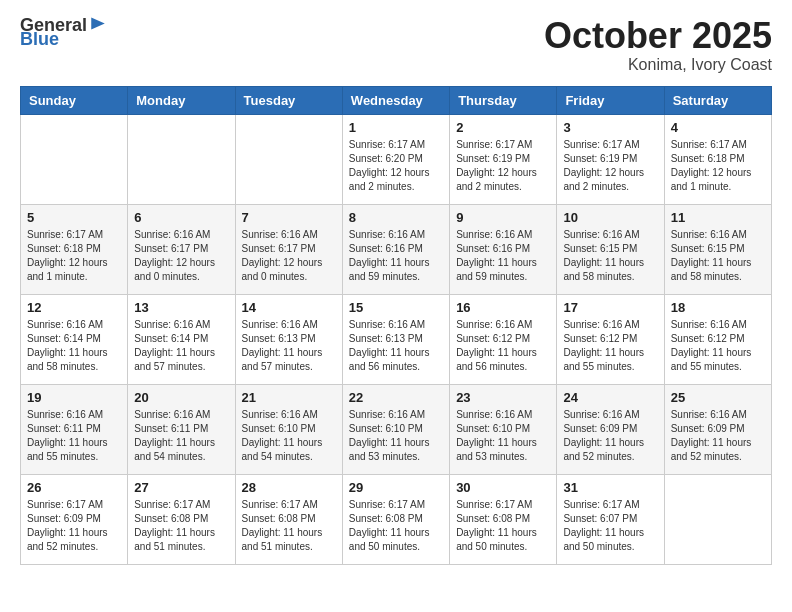 This screenshot has width=792, height=612. What do you see at coordinates (74, 218) in the screenshot?
I see `day-number: 5` at bounding box center [74, 218].